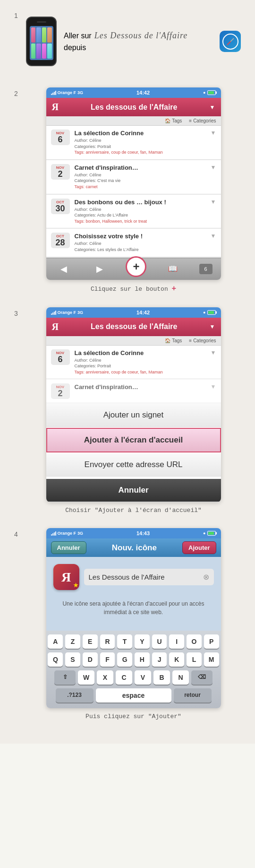 This screenshot has height=868, width=255. Describe the element at coordinates (204, 121) in the screenshot. I see `categories-label: Categories` at that location.